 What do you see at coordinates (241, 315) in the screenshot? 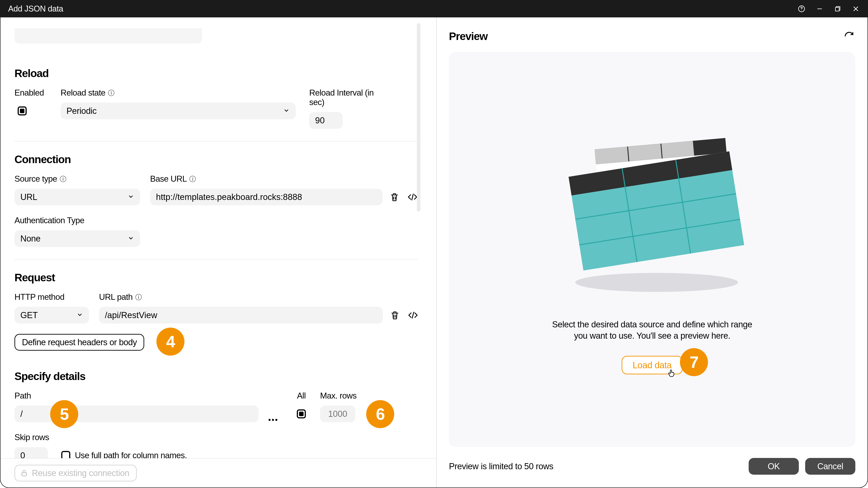
I see `url-path-input` at bounding box center [241, 315].